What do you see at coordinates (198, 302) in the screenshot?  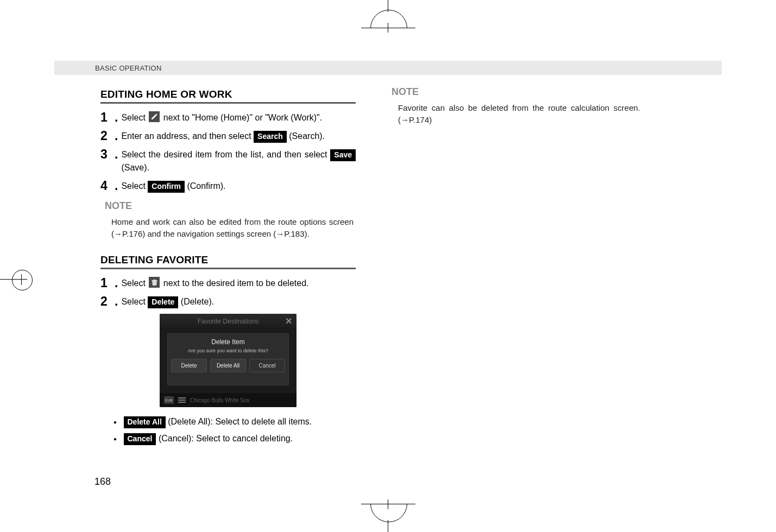 I see `step-text-post: (Delete).` at bounding box center [198, 302].